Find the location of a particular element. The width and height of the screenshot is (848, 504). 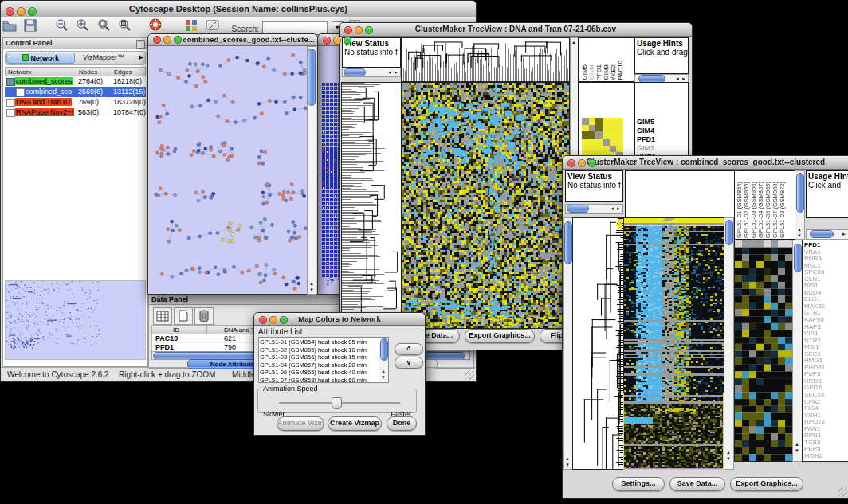

gene-label: RPN1 is located at coordinates (815, 436).